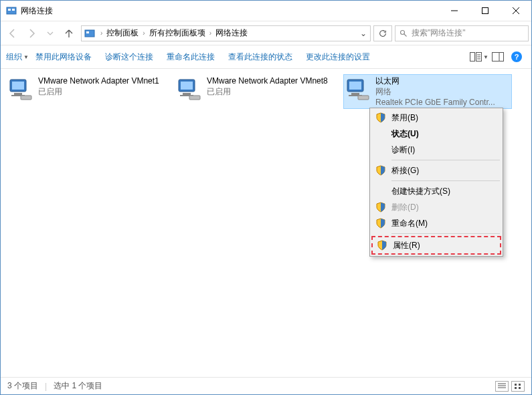 The image size is (532, 395). Describe the element at coordinates (259, 89) in the screenshot. I see `adapter-item: VMware Network Adapter VMnet8 已启用` at that location.